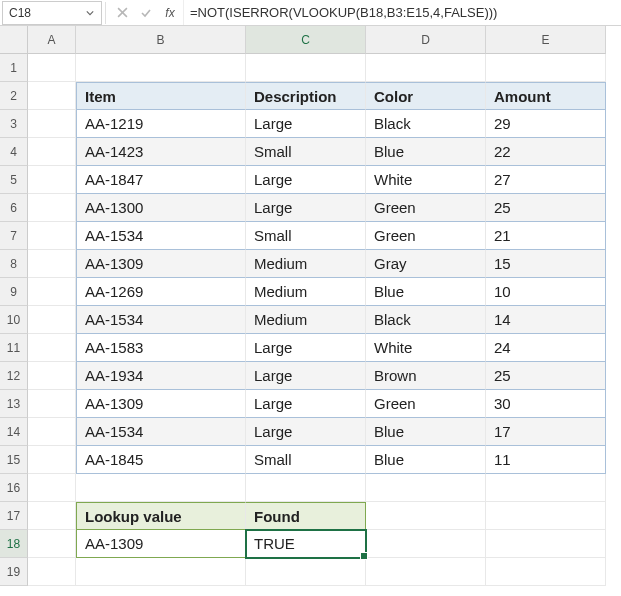 Image resolution: width=621 pixels, height=596 pixels. Describe the element at coordinates (161, 40) in the screenshot. I see `column-header: B` at that location.